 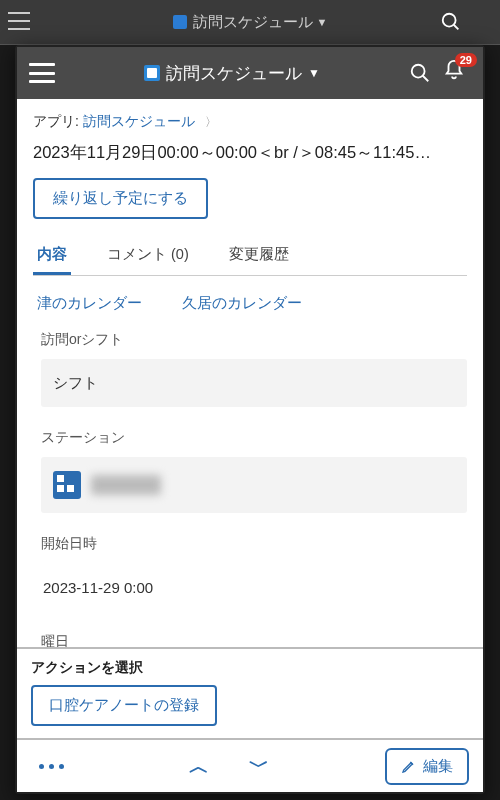 What do you see at coordinates (254, 438) in the screenshot?
I see `field-label: ステーション` at bounding box center [254, 438].